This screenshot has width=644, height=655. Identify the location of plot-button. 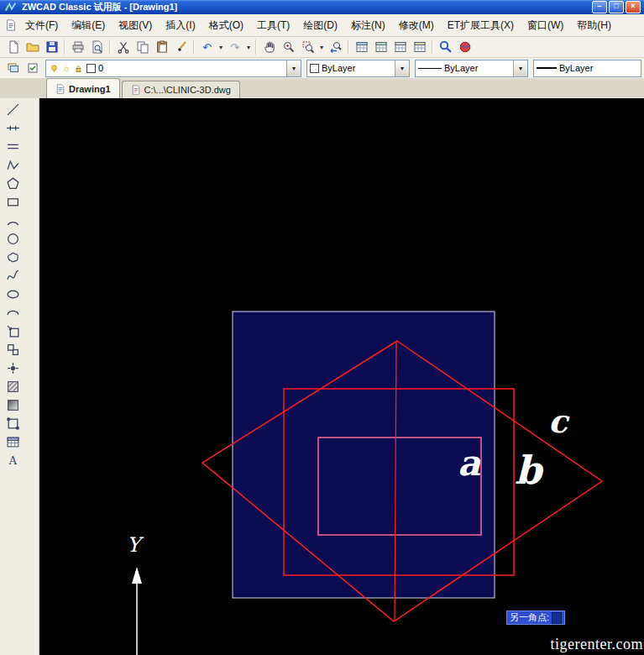
(77, 47).